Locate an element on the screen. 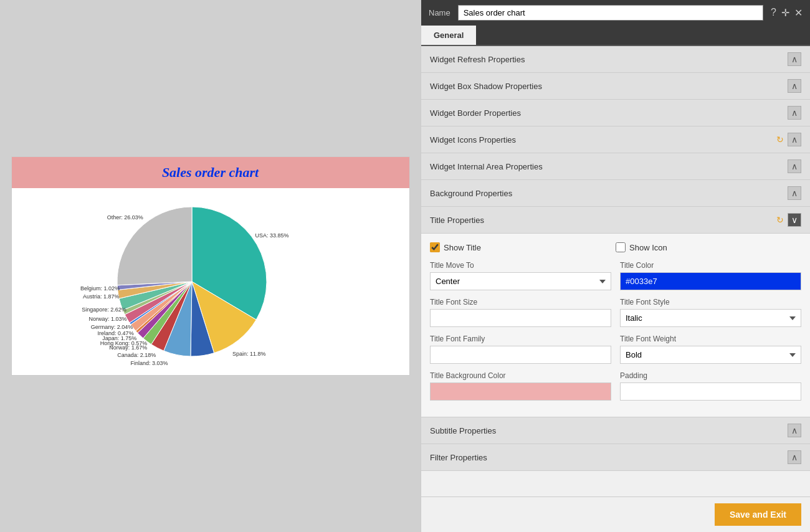 The height and width of the screenshot is (532, 810). title-refresh-icon: ↻ is located at coordinates (780, 220).